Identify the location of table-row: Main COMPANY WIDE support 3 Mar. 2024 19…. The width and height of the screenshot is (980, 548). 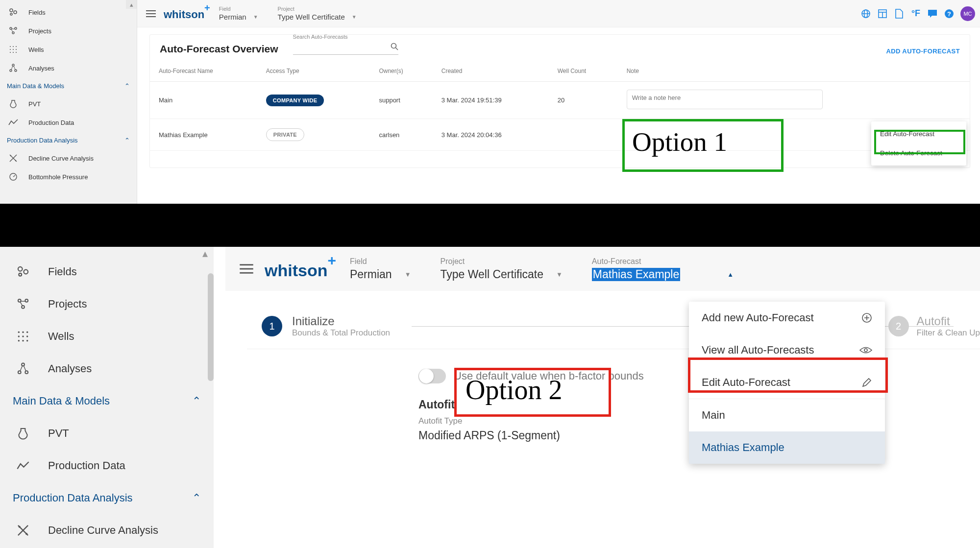
(560, 100).